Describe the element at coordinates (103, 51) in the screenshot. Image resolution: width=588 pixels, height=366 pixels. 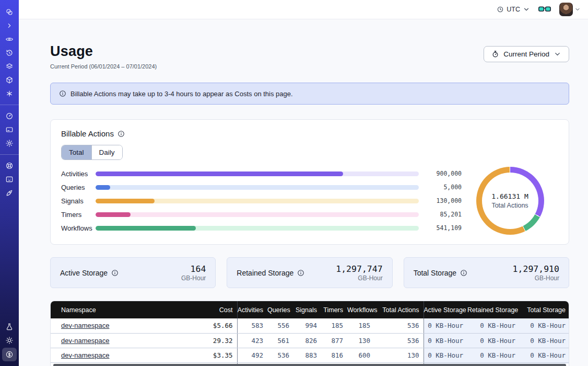
I see `page-title: Usage` at that location.